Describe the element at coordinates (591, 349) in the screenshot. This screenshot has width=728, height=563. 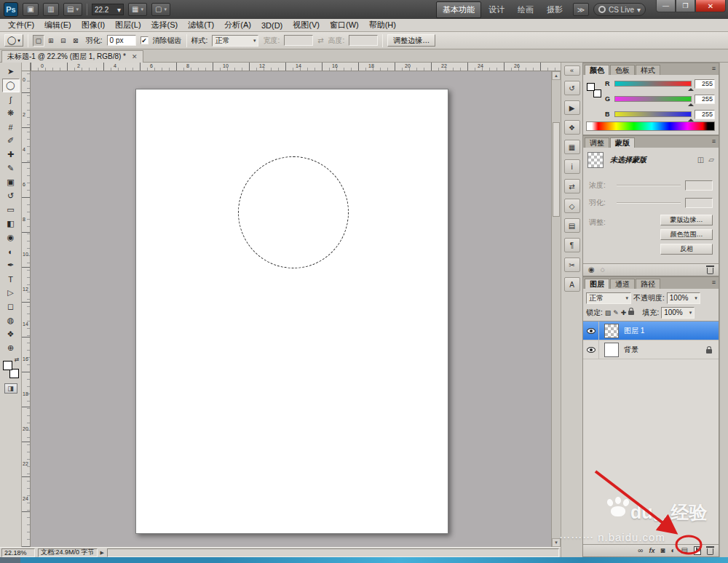
I see `visibility-cell` at that location.